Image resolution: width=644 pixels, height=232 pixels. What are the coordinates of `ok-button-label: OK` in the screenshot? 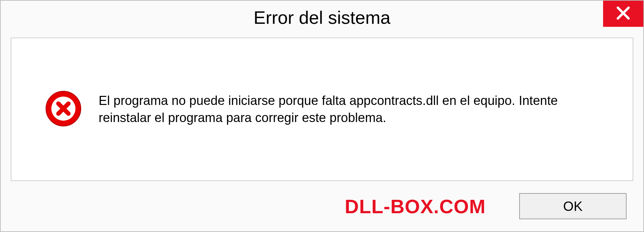 It's located at (573, 207).